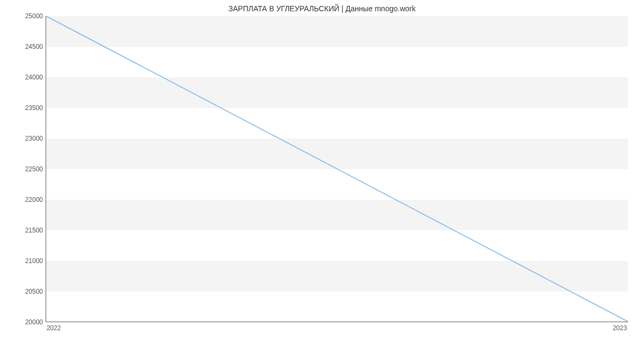 This screenshot has height=349, width=644. I want to click on y-tick-label: 21000, so click(21, 261).